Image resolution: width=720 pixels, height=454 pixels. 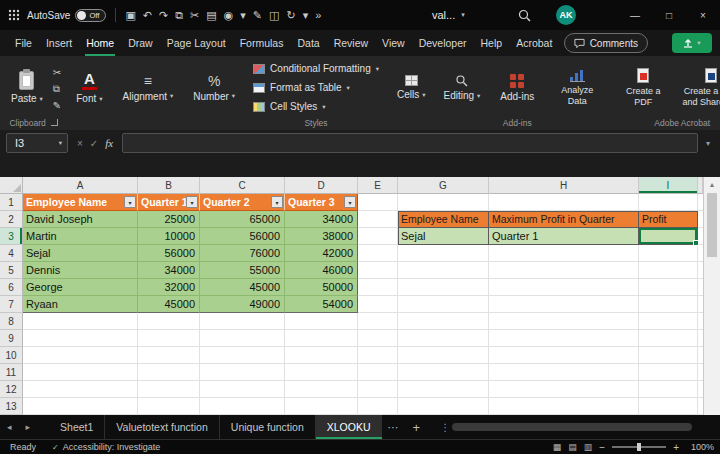 I want to click on cell-d6: 50000, so click(x=322, y=288).